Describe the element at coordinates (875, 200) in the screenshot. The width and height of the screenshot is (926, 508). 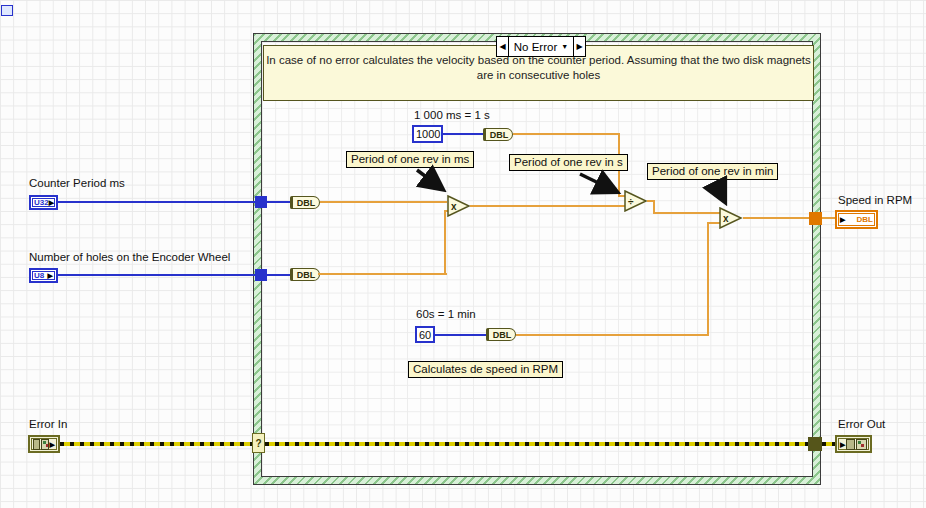
I see `speed-label: Speed in RPM` at that location.